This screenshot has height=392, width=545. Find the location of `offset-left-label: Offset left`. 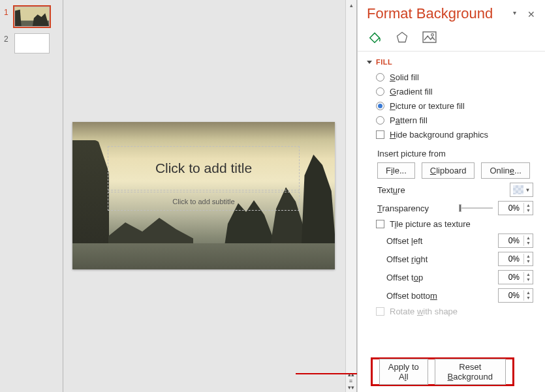

offset-left-label: Offset left is located at coordinates (443, 241).